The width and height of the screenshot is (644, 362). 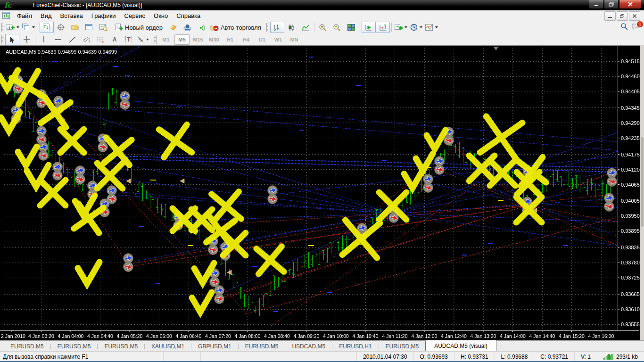 What do you see at coordinates (622, 16) in the screenshot?
I see `mdi-window-controls` at bounding box center [622, 16].